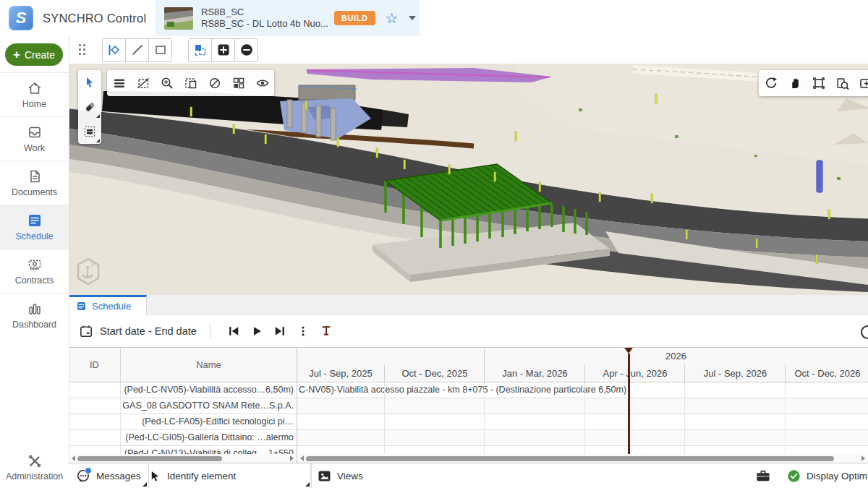 The height and width of the screenshot is (488, 868). What do you see at coordinates (83, 476) in the screenshot?
I see `messages-icon` at bounding box center [83, 476].